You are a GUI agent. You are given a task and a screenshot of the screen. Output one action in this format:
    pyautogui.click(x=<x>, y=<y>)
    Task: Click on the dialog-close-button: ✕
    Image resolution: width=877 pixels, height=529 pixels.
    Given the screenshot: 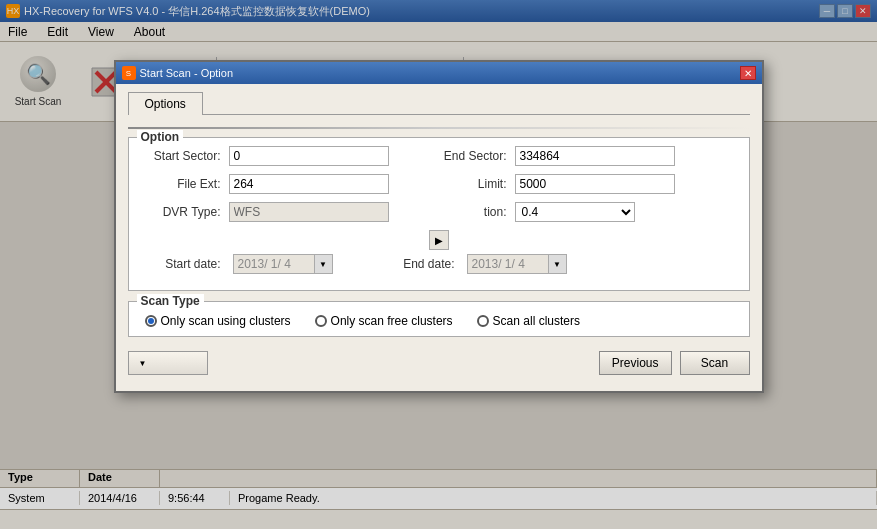 What is the action you would take?
    pyautogui.click(x=748, y=73)
    